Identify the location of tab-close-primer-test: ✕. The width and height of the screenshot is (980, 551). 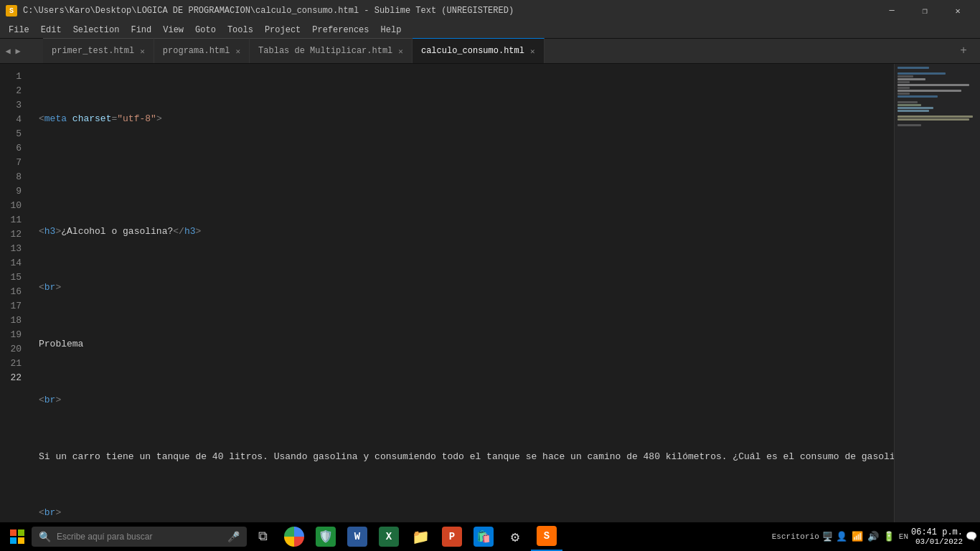
(142, 52).